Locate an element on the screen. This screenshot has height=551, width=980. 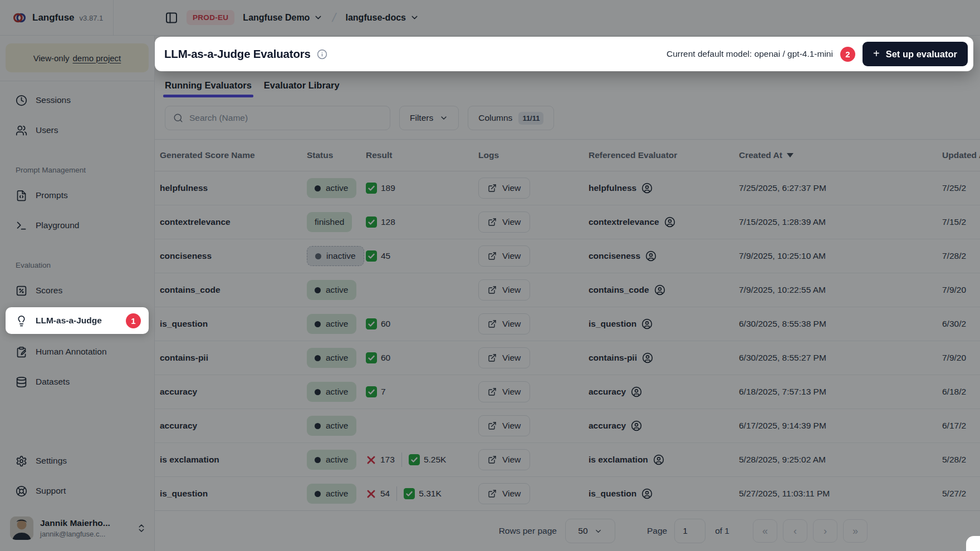
score-name: contains-pii is located at coordinates (233, 358).